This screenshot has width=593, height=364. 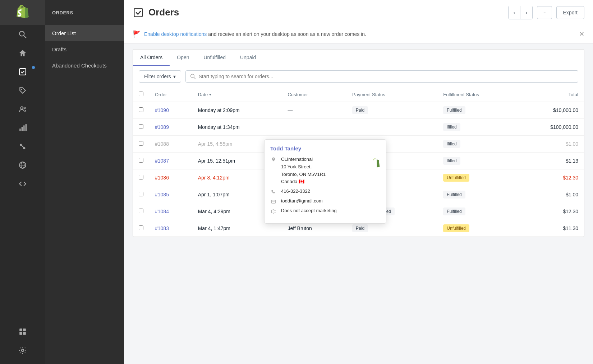 I want to click on tooltip-marketing: Does not accept marketing, so click(x=309, y=210).